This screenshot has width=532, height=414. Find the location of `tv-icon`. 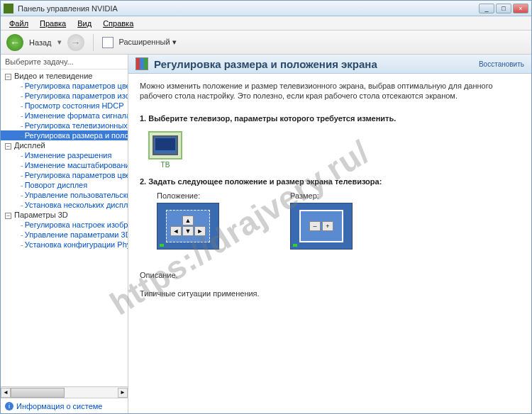

tv-icon is located at coordinates (165, 145).